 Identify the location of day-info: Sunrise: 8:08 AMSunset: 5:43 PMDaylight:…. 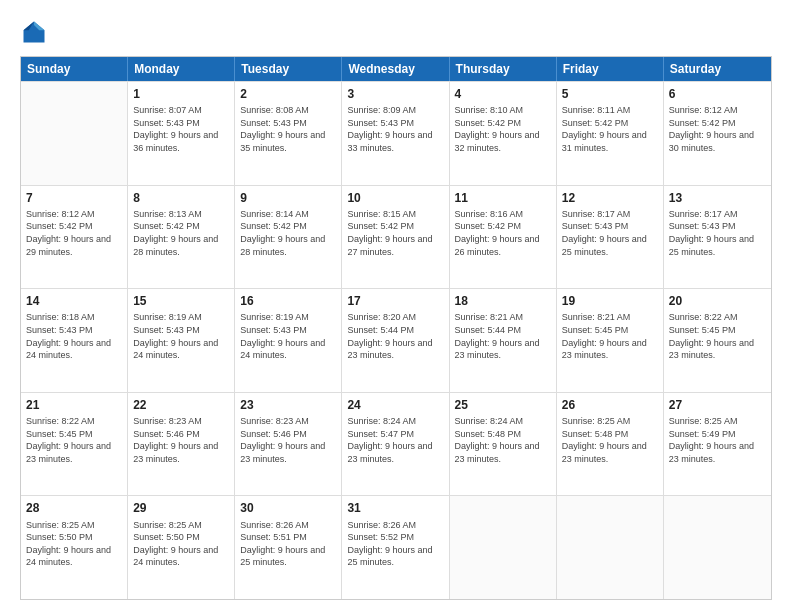
(288, 129).